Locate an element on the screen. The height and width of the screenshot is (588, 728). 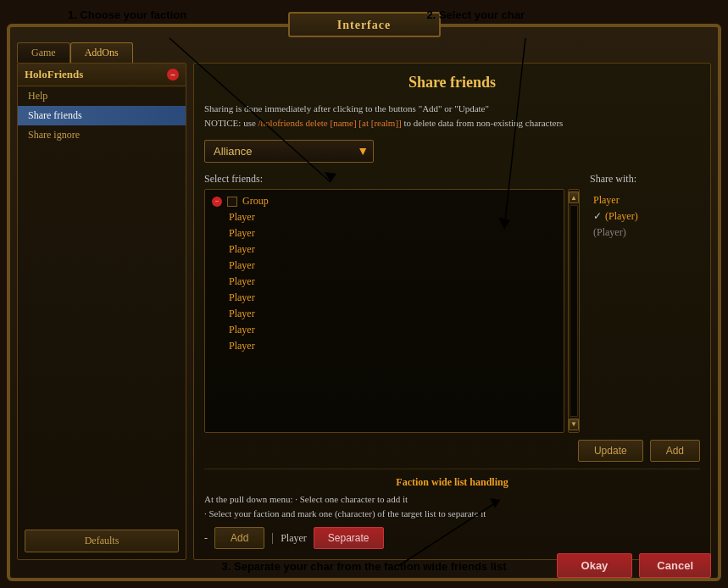
tab-addons: AddOns is located at coordinates (102, 53).